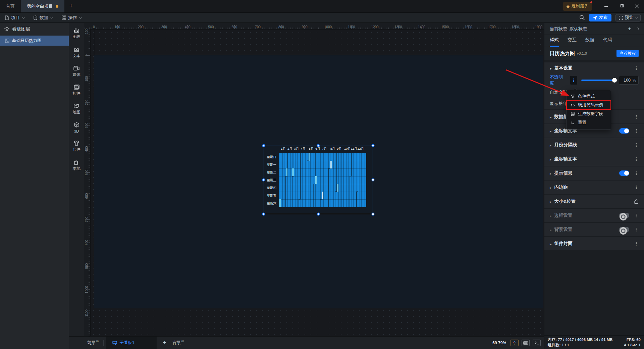 The height and width of the screenshot is (349, 644). Describe the element at coordinates (554, 42) in the screenshot. I see `tab-style: 样式` at that location.